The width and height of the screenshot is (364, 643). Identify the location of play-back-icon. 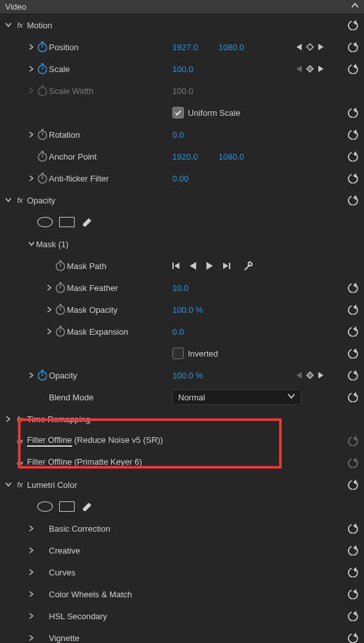
(193, 266).